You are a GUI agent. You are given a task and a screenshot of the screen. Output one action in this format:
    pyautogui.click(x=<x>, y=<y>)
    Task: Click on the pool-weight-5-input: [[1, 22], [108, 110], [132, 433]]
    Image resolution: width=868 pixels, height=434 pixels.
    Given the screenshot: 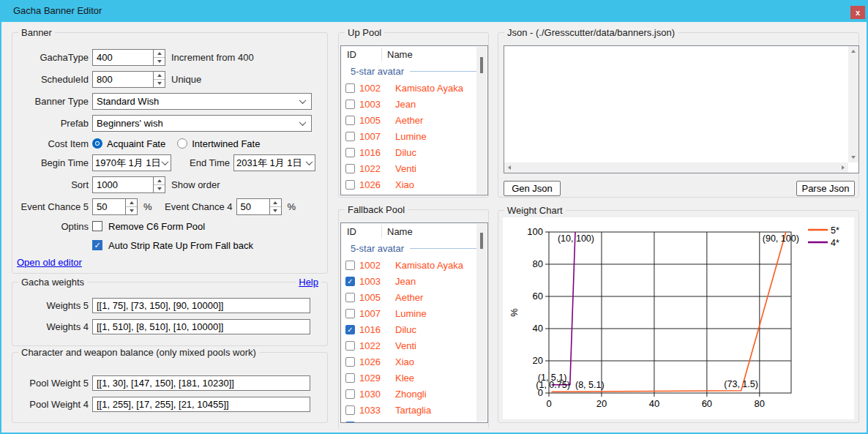 What is the action you would take?
    pyautogui.click(x=201, y=384)
    